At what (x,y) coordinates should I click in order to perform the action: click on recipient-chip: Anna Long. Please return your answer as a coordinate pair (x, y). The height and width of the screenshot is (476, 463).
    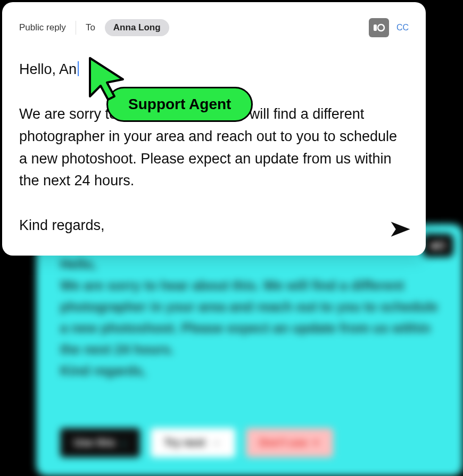
    Looking at the image, I should click on (137, 28).